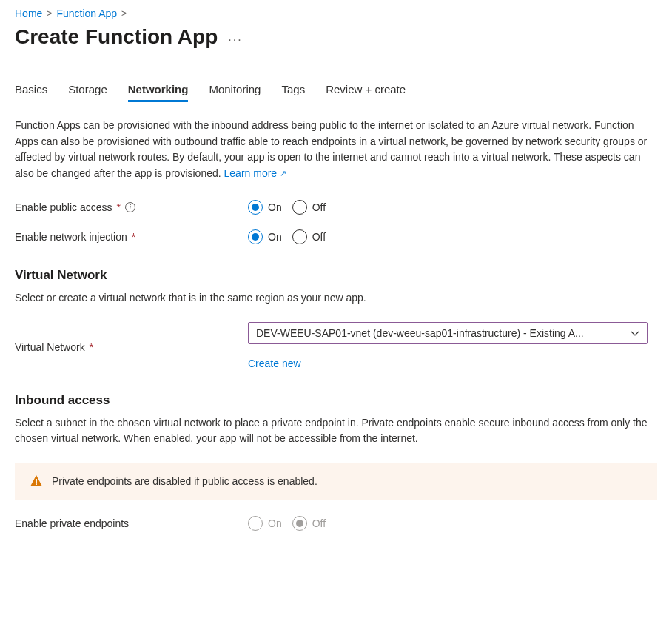 The height and width of the screenshot is (627, 672). What do you see at coordinates (336, 298) in the screenshot?
I see `virtual-network-section-desc: Select or create a virtual network that …` at bounding box center [336, 298].